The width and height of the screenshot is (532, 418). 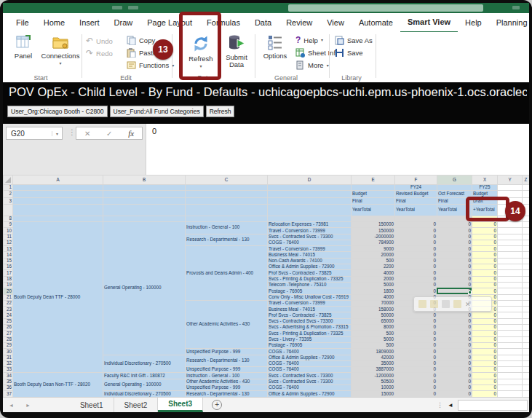 What do you see at coordinates (92, 405) in the screenshot?
I see `sheet-tab-sheet1: Sheet1` at bounding box center [92, 405].